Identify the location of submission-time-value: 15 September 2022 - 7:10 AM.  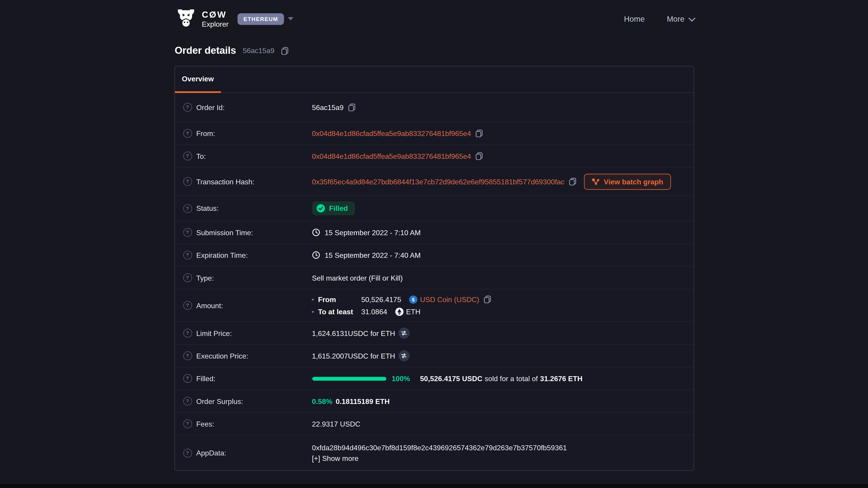
(373, 232).